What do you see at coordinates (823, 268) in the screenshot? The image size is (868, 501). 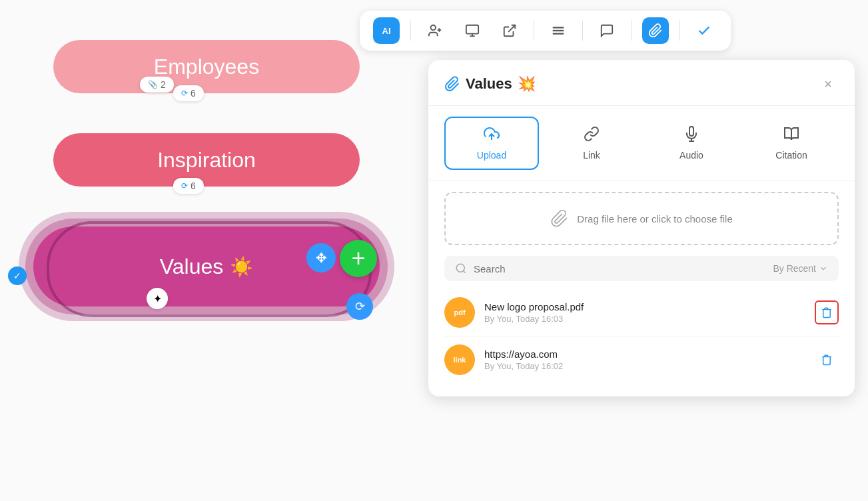 I see `chevron-down-icon` at bounding box center [823, 268].